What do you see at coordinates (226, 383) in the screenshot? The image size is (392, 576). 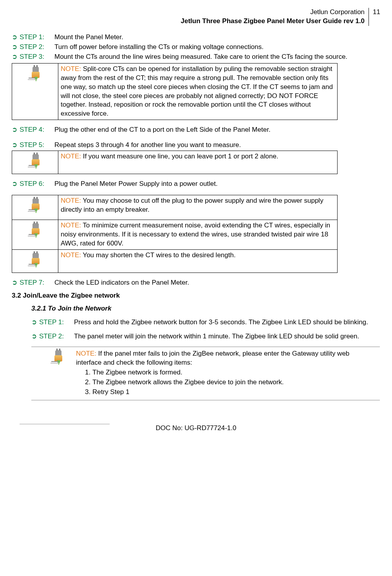 I see `numbered-list: The Zigbee network is formed. The Zigbee…` at bounding box center [226, 383].